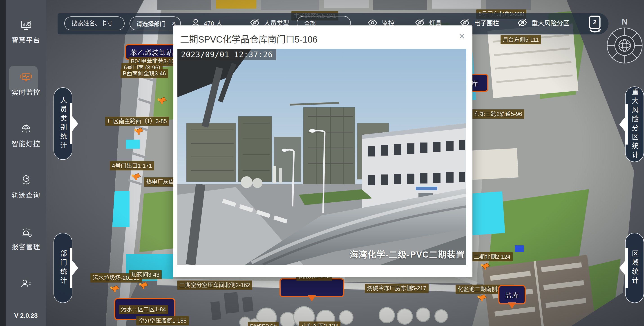  Describe the element at coordinates (63, 268) in the screenshot. I see `tab-label: 部门统计` at that location.